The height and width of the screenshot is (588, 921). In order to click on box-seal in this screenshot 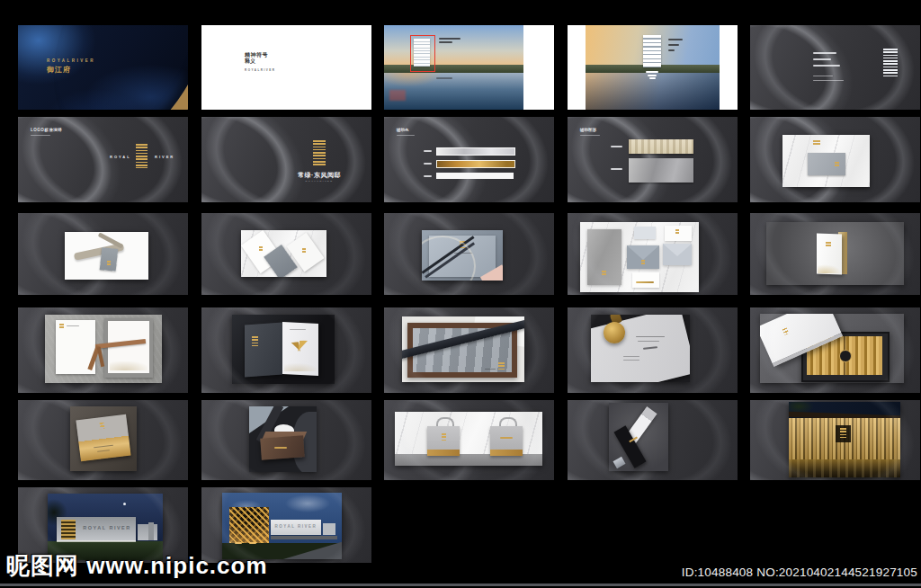, I will do `click(845, 356)`.